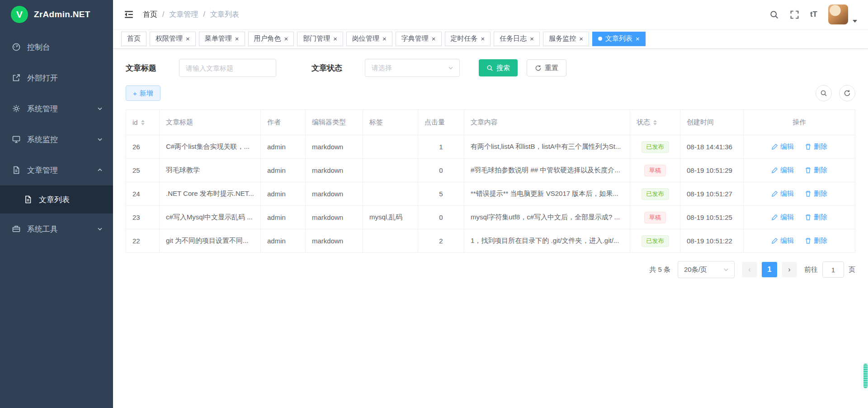 The height and width of the screenshot is (408, 868). What do you see at coordinates (491, 93) in the screenshot?
I see `table-toolbar: + 新增` at bounding box center [491, 93].